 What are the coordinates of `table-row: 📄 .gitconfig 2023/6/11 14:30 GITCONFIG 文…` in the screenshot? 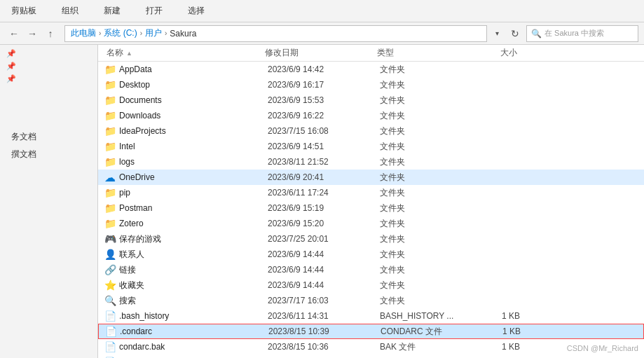 It's located at (371, 356).